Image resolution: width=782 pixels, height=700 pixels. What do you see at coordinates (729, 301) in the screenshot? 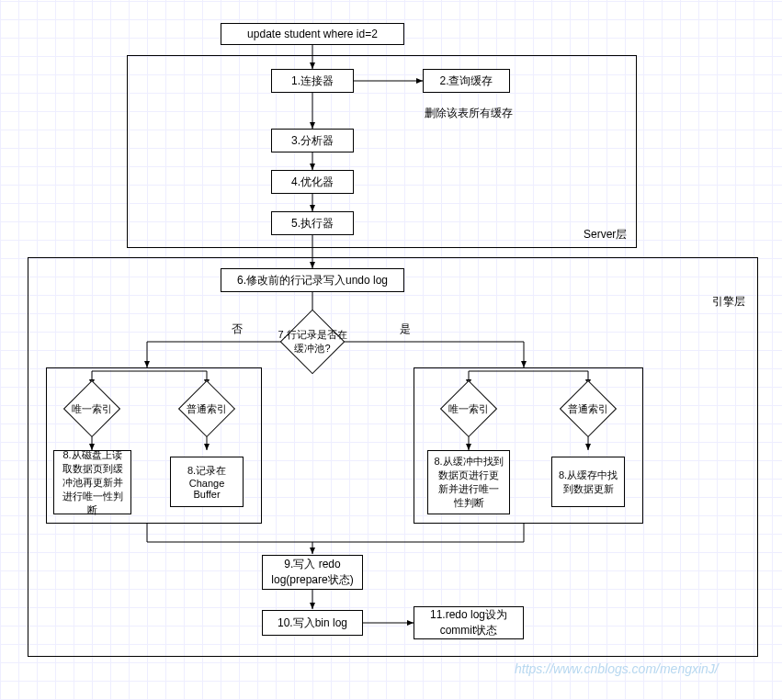
I see `engine-label: 引擎层` at bounding box center [729, 301].